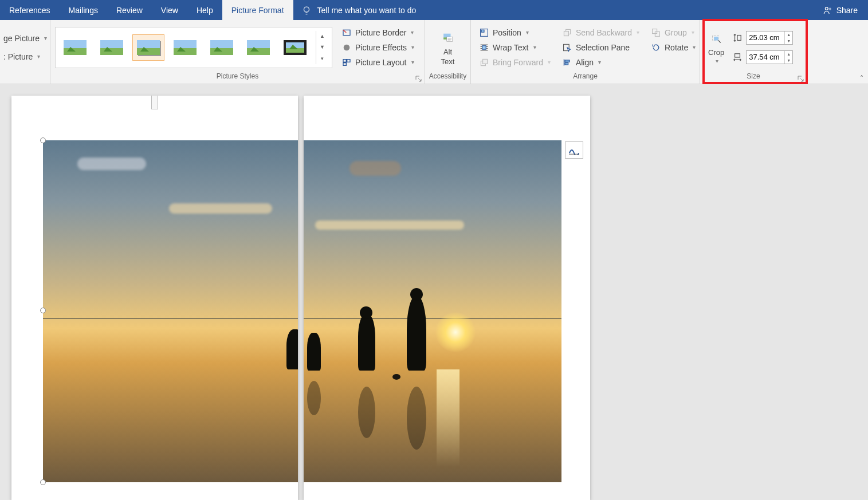  I want to click on group-label-arrange: Arrange, so click(586, 76).